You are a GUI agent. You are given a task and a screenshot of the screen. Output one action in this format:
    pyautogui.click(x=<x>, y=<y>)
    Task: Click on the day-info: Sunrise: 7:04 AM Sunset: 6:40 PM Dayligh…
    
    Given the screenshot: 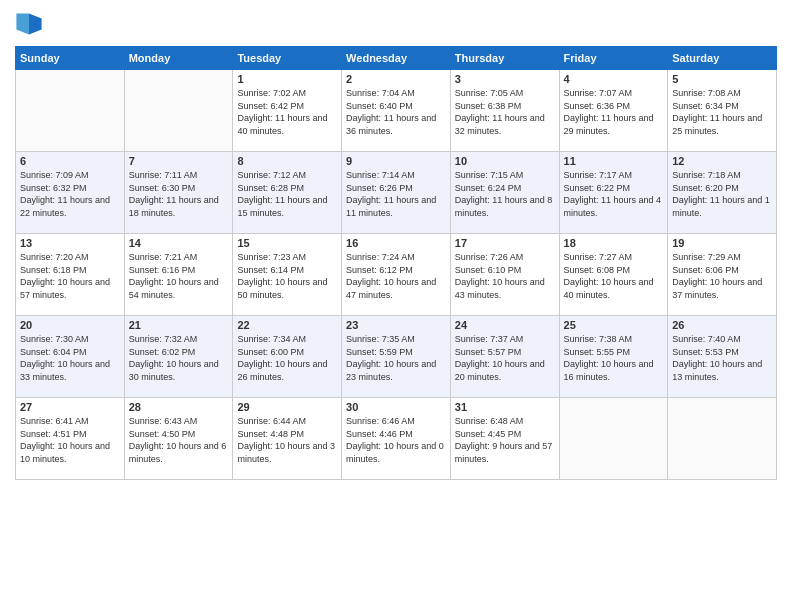 What is the action you would take?
    pyautogui.click(x=396, y=112)
    